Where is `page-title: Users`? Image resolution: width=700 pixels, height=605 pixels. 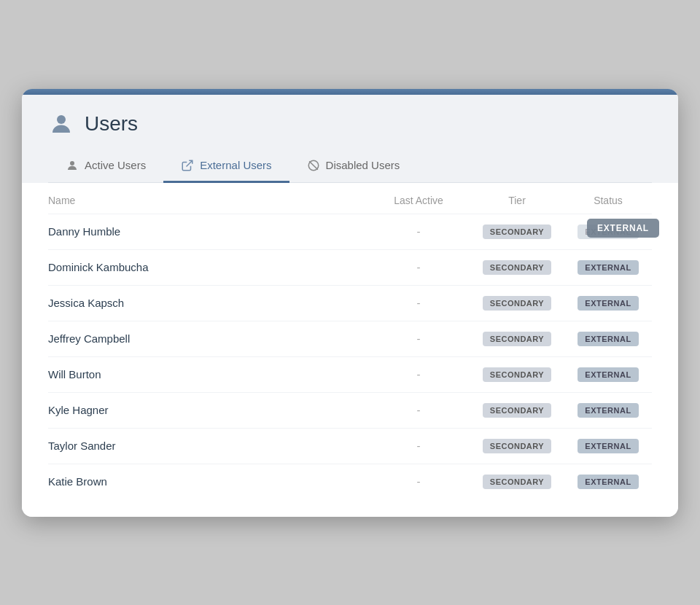
page-title: Users is located at coordinates (111, 124).